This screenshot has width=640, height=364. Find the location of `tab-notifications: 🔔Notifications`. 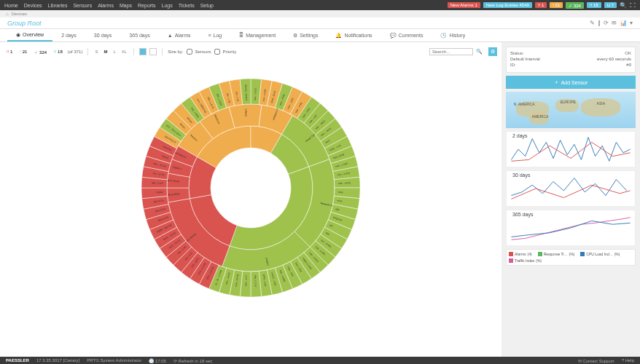

tab-notifications: 🔔Notifications is located at coordinates (354, 35).